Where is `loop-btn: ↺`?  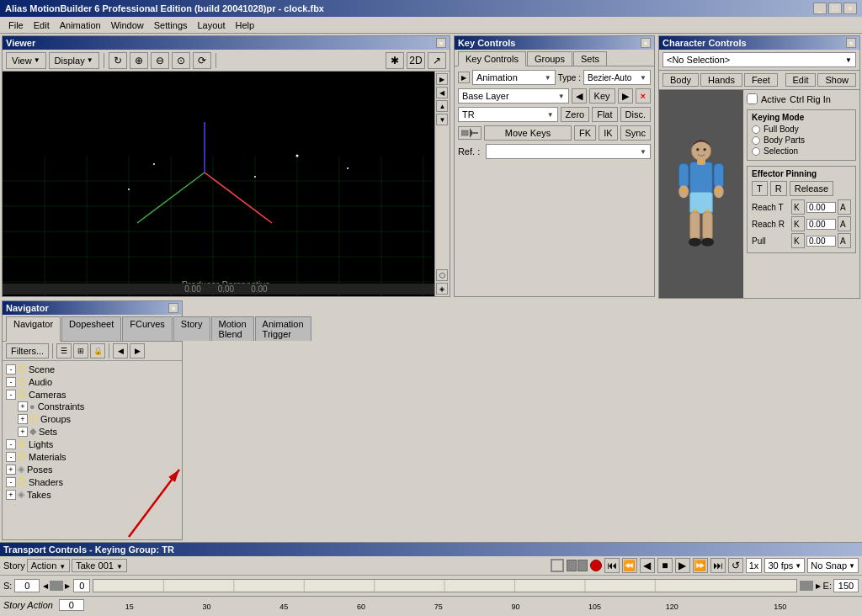 loop-btn: ↺ is located at coordinates (736, 566).